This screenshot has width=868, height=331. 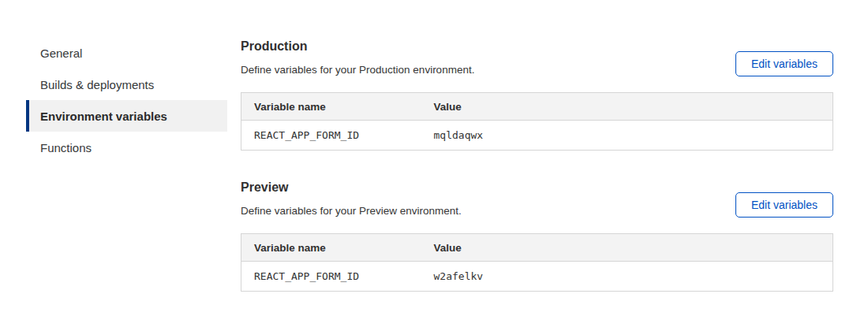 What do you see at coordinates (784, 64) in the screenshot?
I see `edit-variables-button-production: Edit variables` at bounding box center [784, 64].